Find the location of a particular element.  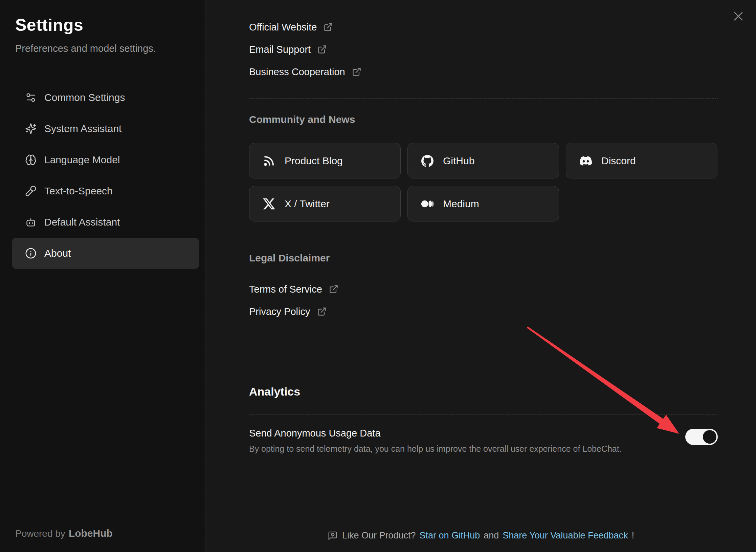

rss-icon is located at coordinates (269, 161).